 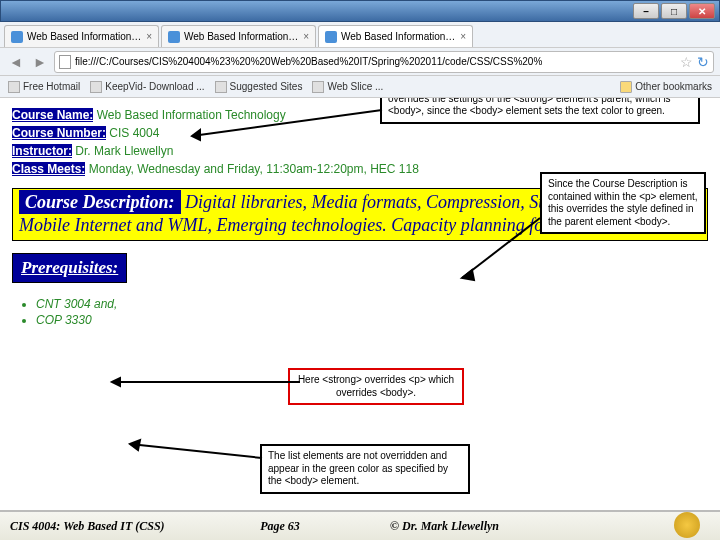 What do you see at coordinates (396, 36) in the screenshot?
I see `browser-tab-active: Web Based Information T... ×` at bounding box center [396, 36].